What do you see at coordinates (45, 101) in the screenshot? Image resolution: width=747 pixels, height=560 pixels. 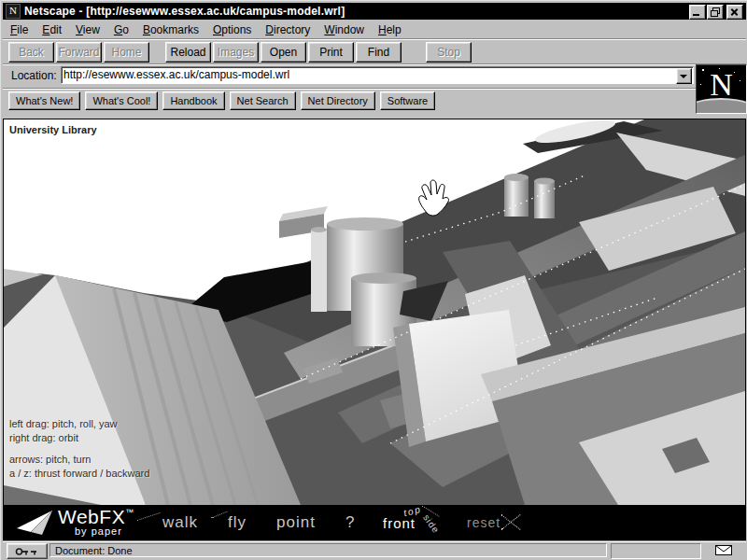 I see `dir-what-s-new-button: What's New!` at bounding box center [45, 101].